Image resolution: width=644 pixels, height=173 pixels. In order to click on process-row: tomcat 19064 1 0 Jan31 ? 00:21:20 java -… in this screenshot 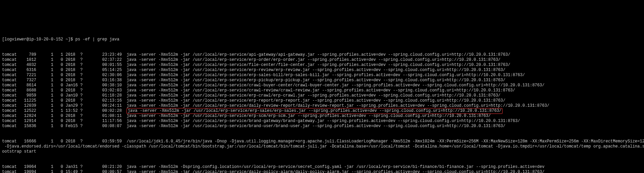, I will do `click(322, 167)`.